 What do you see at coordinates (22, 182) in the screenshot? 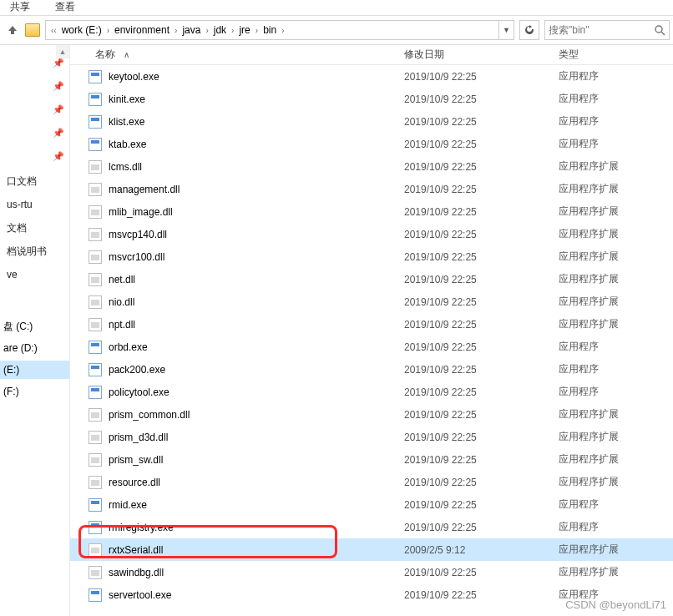
I see `sidebar-item-label: 口文档` at bounding box center [22, 182].